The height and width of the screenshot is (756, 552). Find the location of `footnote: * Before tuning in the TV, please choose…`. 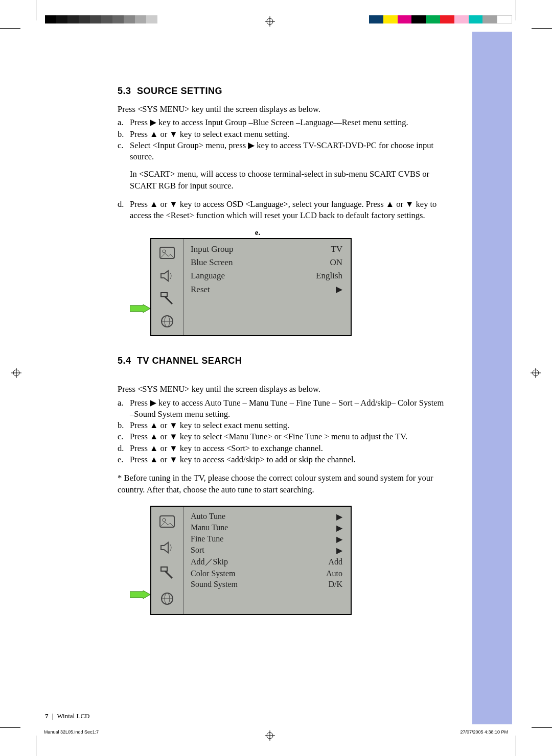

footnote: * Before tuning in the TV, please choose… is located at coordinates (281, 484).